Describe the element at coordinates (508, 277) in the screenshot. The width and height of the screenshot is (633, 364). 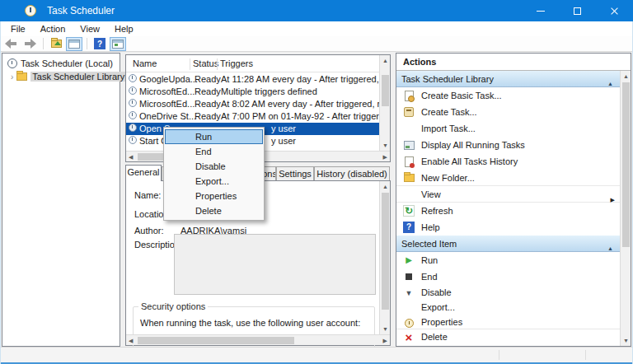
I see `action-end: End` at that location.